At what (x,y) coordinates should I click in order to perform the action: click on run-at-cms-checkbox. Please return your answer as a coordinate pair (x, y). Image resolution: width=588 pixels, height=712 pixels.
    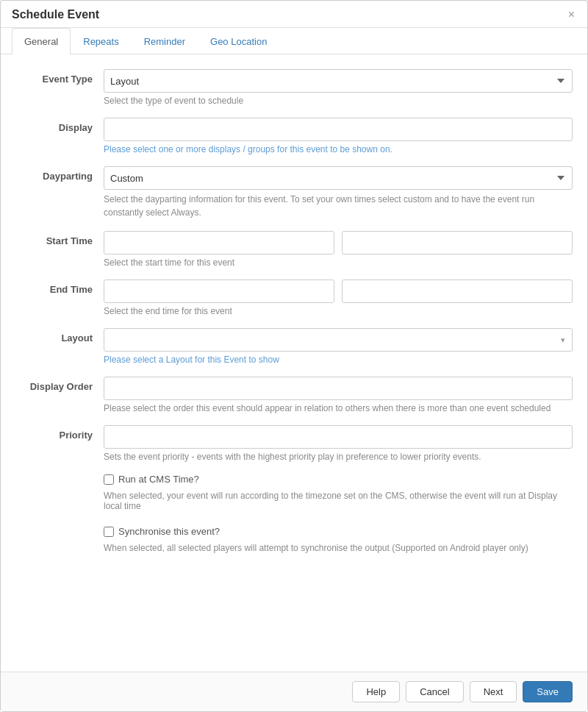
    Looking at the image, I should click on (109, 480).